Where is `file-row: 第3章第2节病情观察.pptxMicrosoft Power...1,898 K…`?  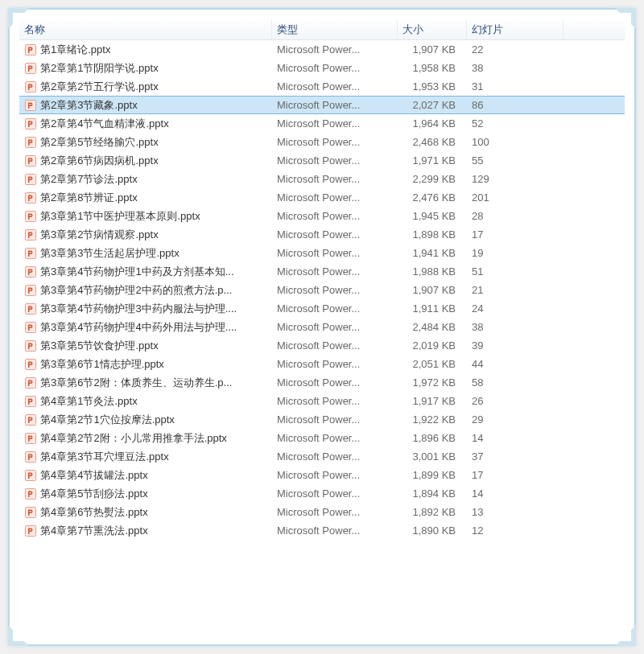 file-row: 第3章第2节病情观察.pptxMicrosoft Power...1,898 K… is located at coordinates (322, 235).